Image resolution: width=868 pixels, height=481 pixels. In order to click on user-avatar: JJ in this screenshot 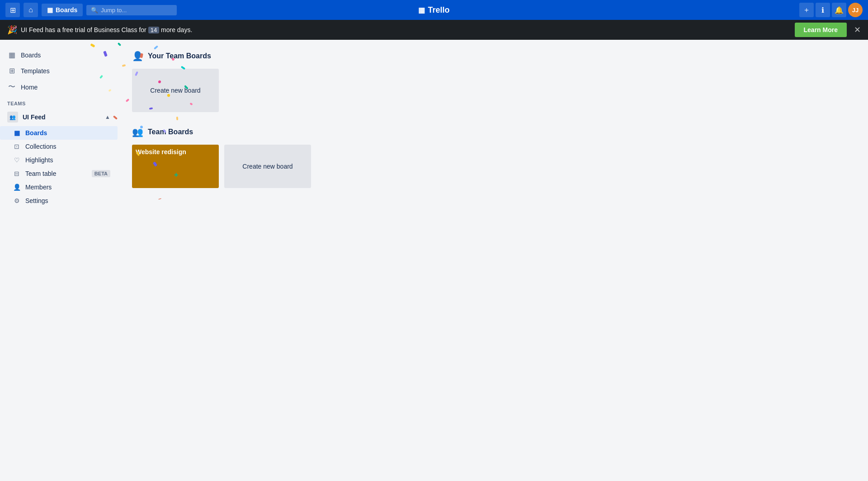, I will do `click(855, 10)`.